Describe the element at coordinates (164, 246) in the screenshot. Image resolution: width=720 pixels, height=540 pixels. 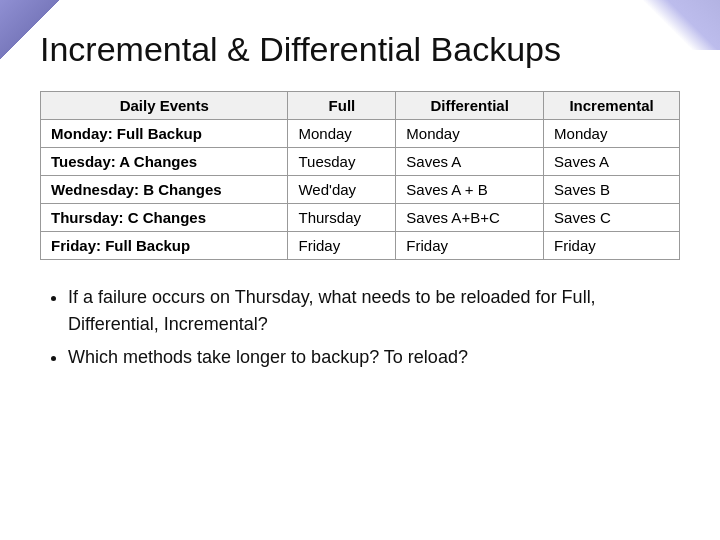
I see `table-cell: Friday: Full Backup` at that location.